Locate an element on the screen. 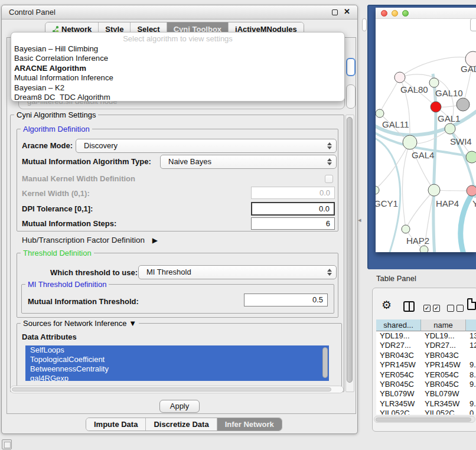 The height and width of the screenshot is (450, 476). data-attribute-item: gal4RGexp is located at coordinates (177, 377).